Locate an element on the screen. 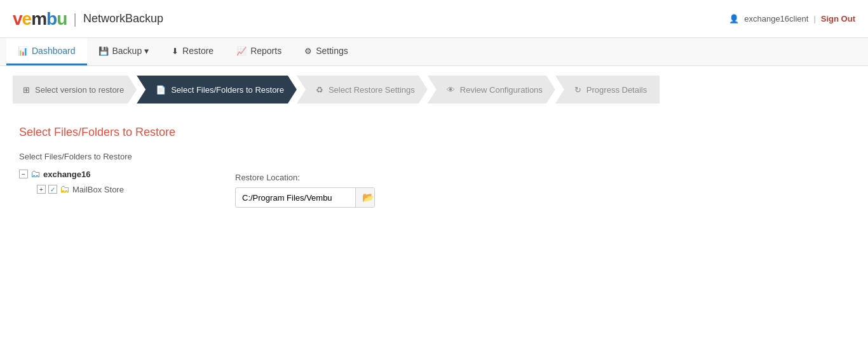 Image resolution: width=868 pixels, height=341 pixels. step-icon-restore-settings: ♻ is located at coordinates (320, 90).